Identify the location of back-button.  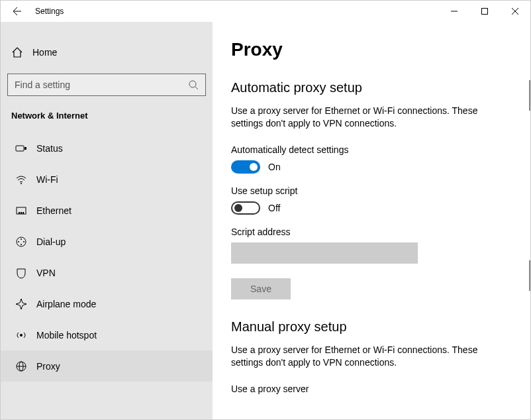
(17, 11).